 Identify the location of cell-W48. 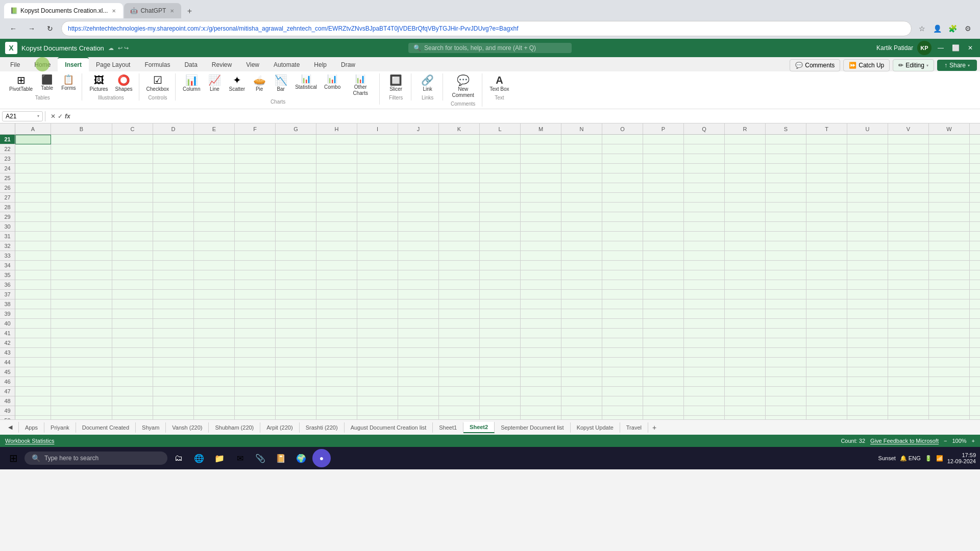
(949, 401).